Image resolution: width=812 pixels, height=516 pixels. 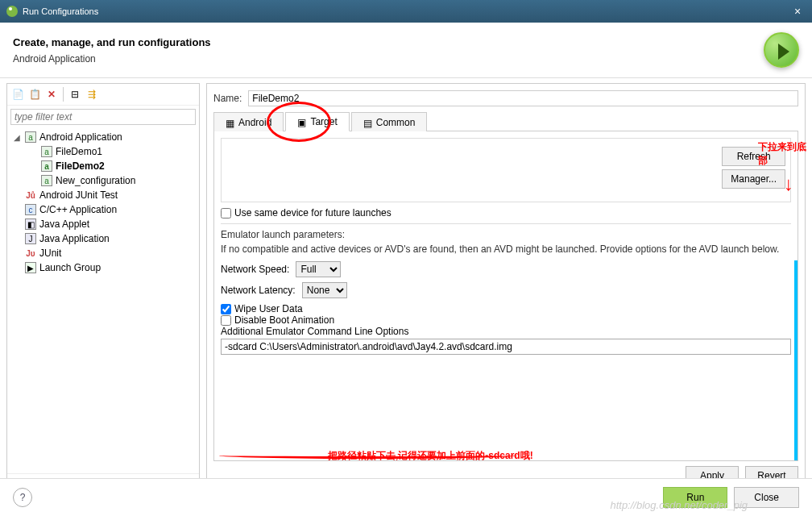 I want to click on tree-label: Android Application, so click(x=81, y=137).